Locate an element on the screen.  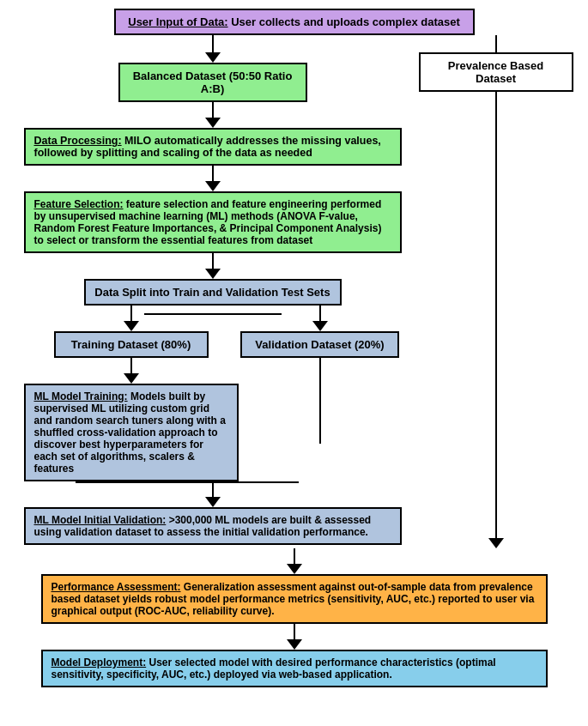
feature-selection-box: Feature Selection: feature selection and… is located at coordinates (213, 222).